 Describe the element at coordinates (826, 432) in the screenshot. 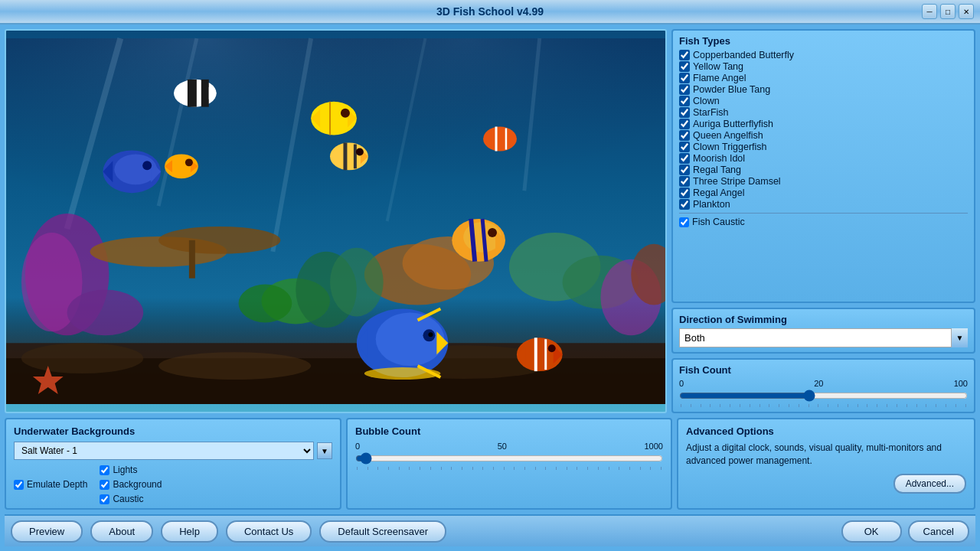

I see `advanced-title: Advanced Options` at that location.